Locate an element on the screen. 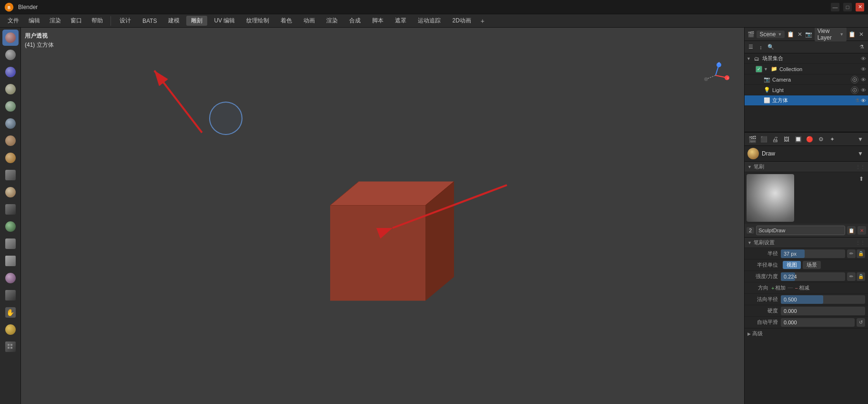  props-view-icon: 🖼 is located at coordinates (787, 139).